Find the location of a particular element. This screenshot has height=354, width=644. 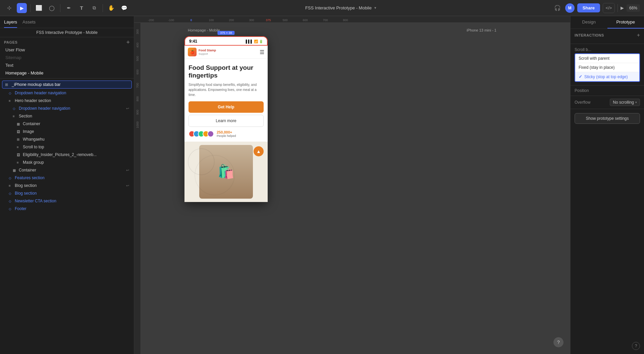

overflow-value: No scrolling is located at coordinates (623, 102).